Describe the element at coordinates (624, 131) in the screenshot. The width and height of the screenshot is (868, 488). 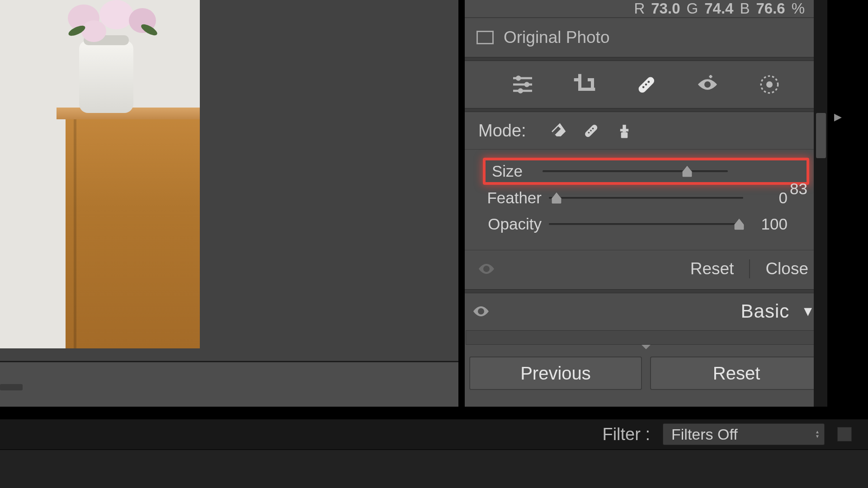
I see `clone-icon` at that location.